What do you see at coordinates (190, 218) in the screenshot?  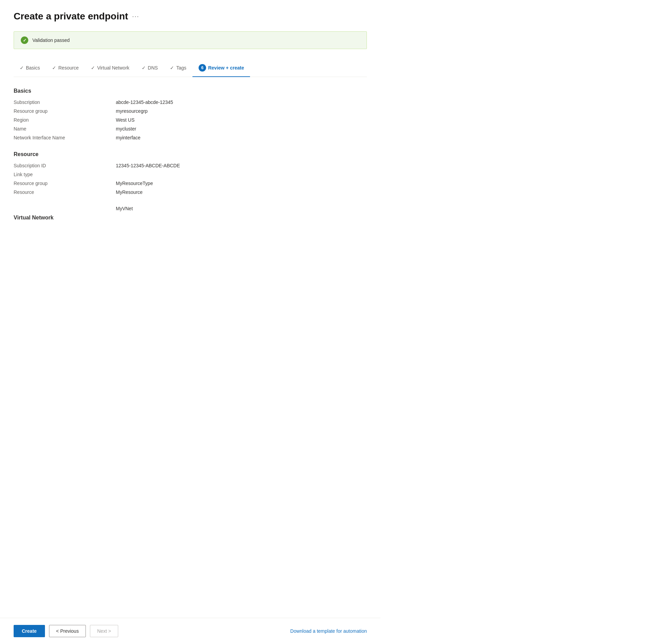 I see `section-vnet-title: Virtual Network` at bounding box center [190, 218].